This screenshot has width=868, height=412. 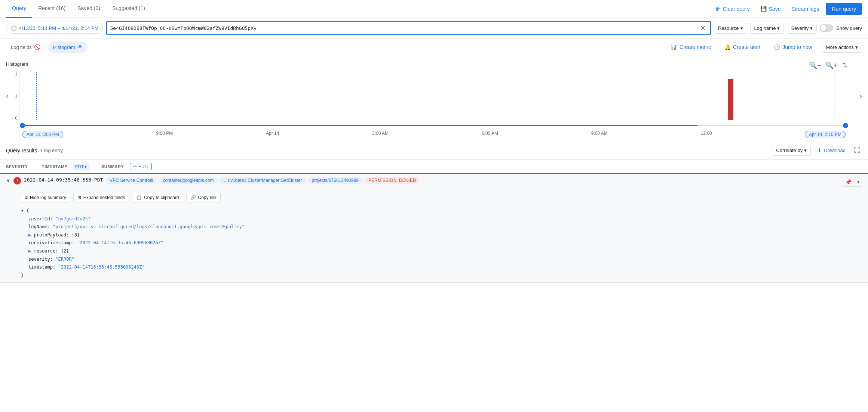 I want to click on clear-query-button: 🗑 Clear query, so click(x=732, y=9).